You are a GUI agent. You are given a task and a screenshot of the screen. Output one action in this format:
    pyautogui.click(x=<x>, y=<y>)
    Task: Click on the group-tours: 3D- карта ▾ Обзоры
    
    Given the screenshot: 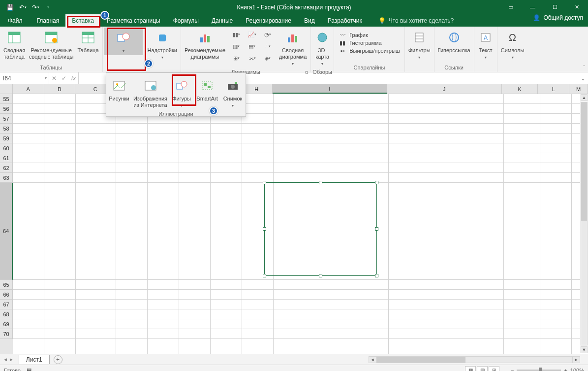 What is the action you would take?
    pyautogui.click(x=323, y=49)
    